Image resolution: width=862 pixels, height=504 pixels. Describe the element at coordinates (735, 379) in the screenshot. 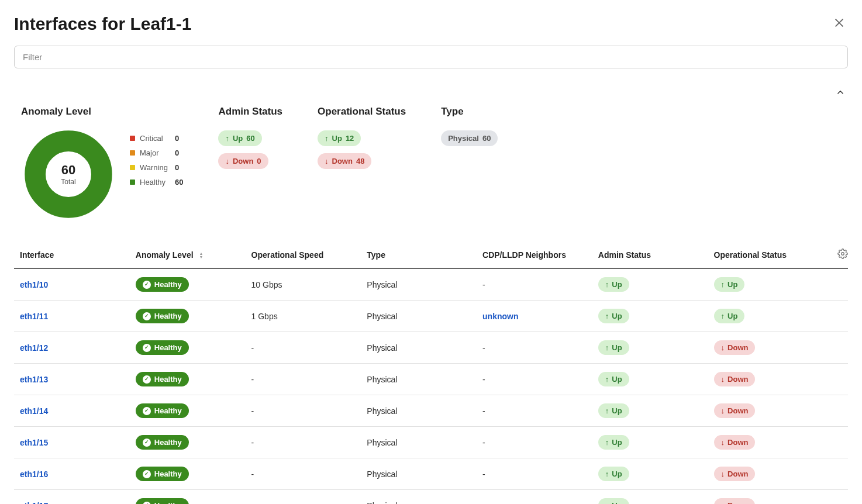

I see `oper-status-pill: Down` at that location.